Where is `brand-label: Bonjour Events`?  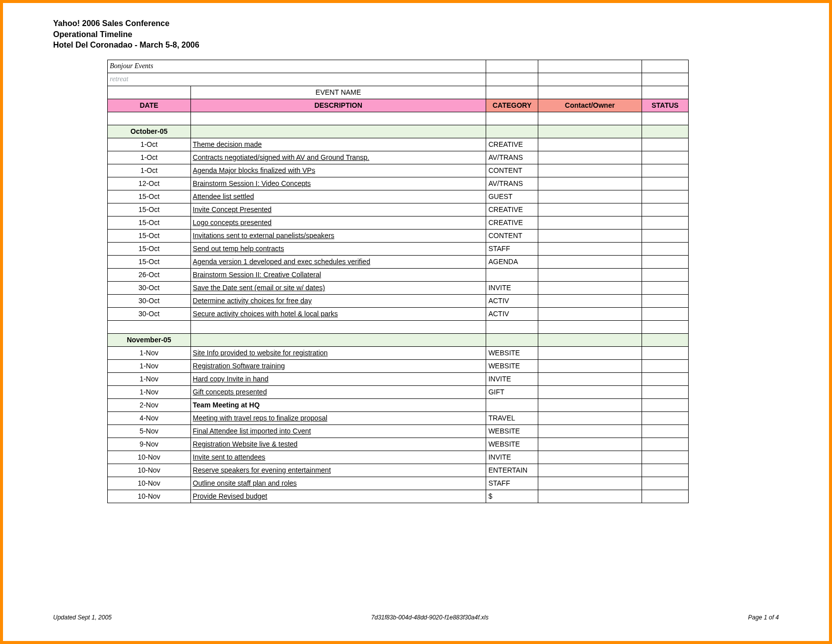 brand-label: Bonjour Events is located at coordinates (297, 66).